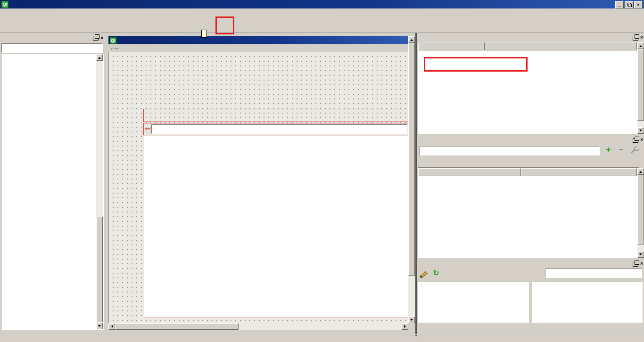  Describe the element at coordinates (148, 129) in the screenshot. I see `text-label` at that location.